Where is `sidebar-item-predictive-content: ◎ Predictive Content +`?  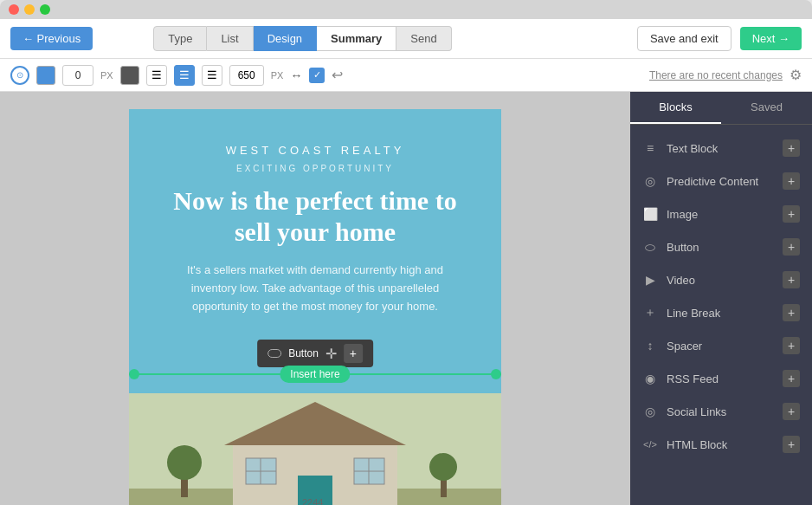
sidebar-item-predictive-content: ◎ Predictive Content + is located at coordinates (721, 181).